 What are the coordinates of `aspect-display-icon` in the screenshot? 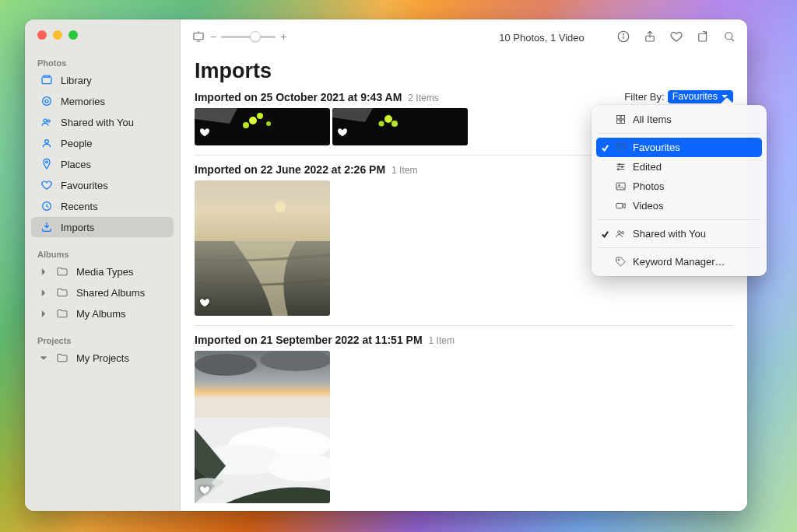 It's located at (198, 37).